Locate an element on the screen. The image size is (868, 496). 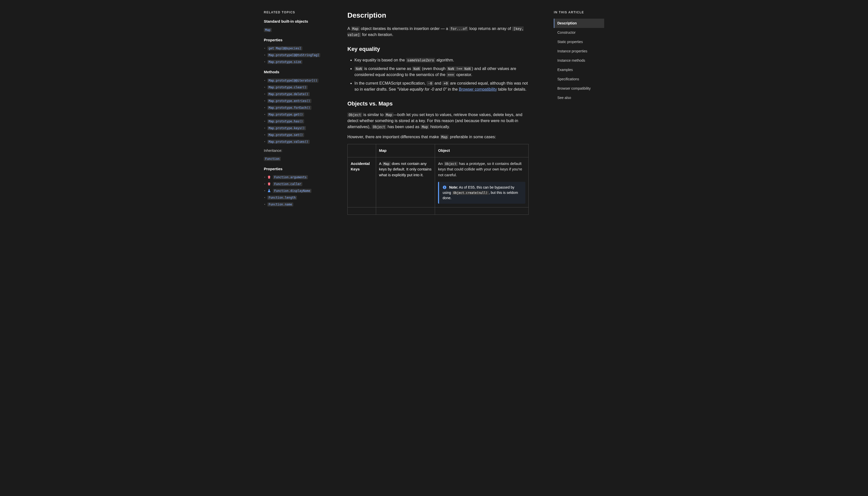
key-equality-list: Key equality is based on the sameValueZe… is located at coordinates (438, 75).